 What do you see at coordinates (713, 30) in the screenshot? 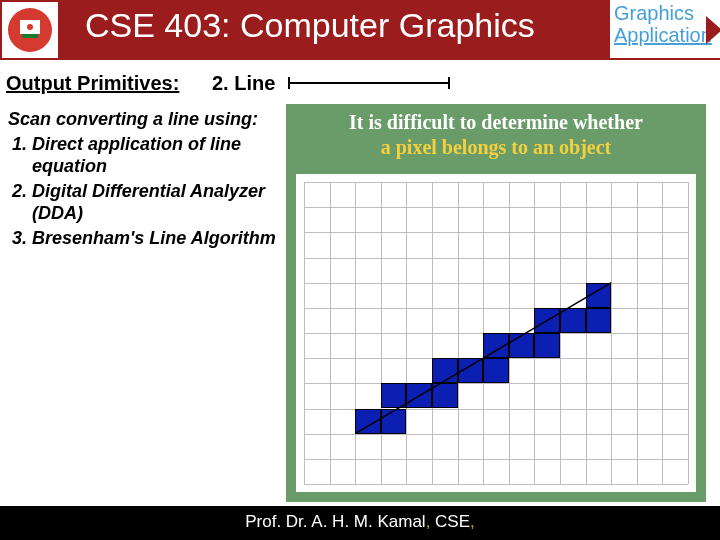
I see `arrow-icon` at bounding box center [713, 30].